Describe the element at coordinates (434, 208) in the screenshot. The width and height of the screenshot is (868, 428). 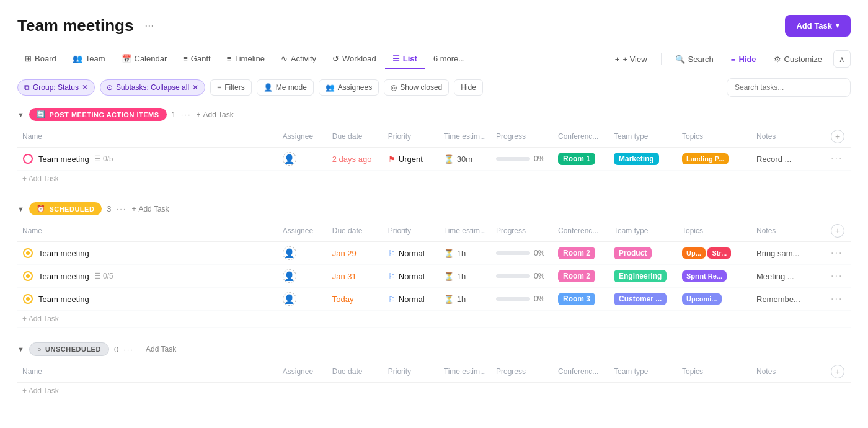
I see `section-header-scheduled: ▼ ⏰ SCHEDULED 3 ··· + Add Task` at that location.